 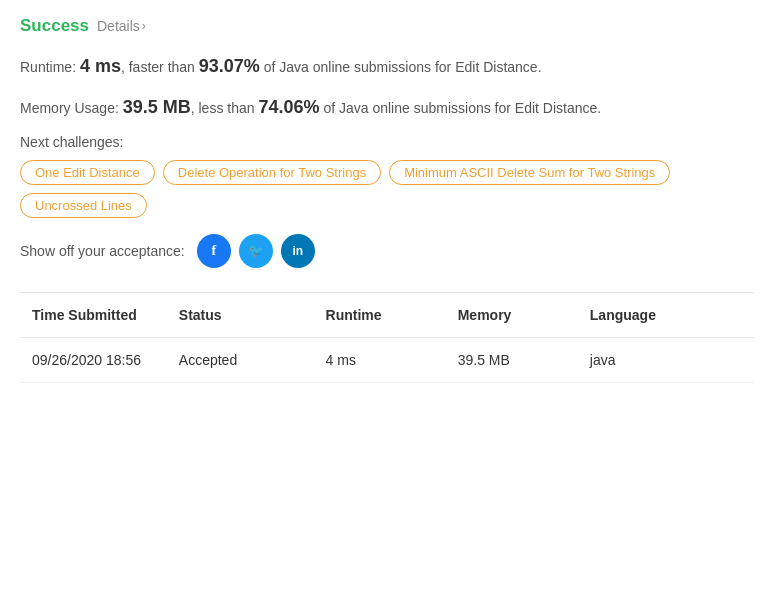 What do you see at coordinates (298, 251) in the screenshot?
I see `linkedin-icon: in` at bounding box center [298, 251].